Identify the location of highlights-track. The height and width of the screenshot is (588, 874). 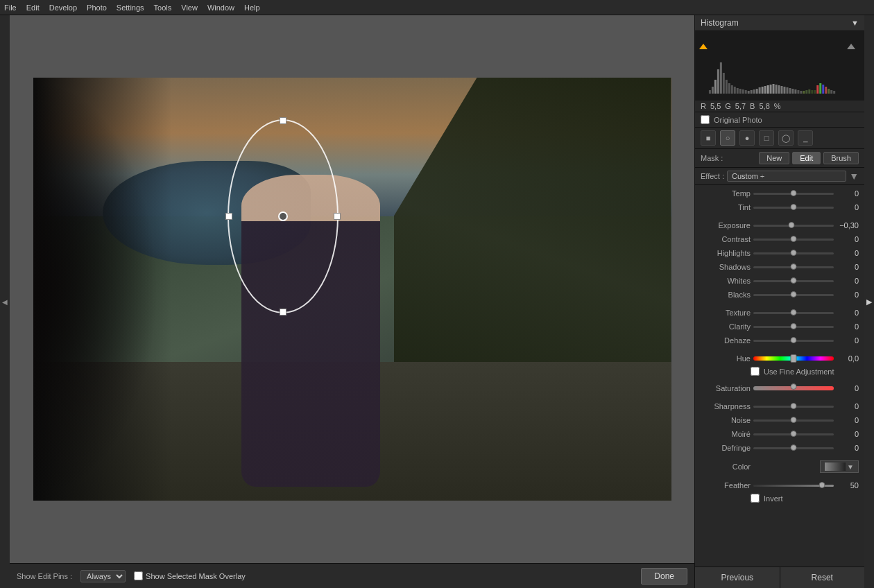
(794, 254).